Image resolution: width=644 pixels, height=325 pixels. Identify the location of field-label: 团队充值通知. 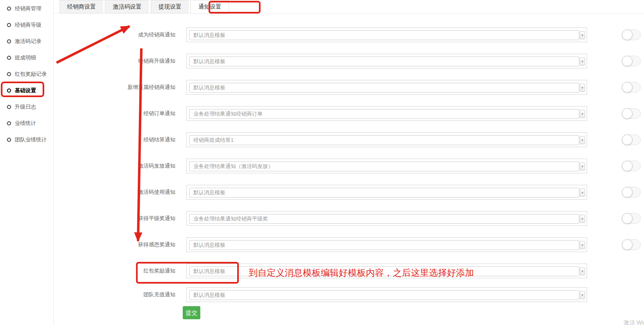
(115, 295).